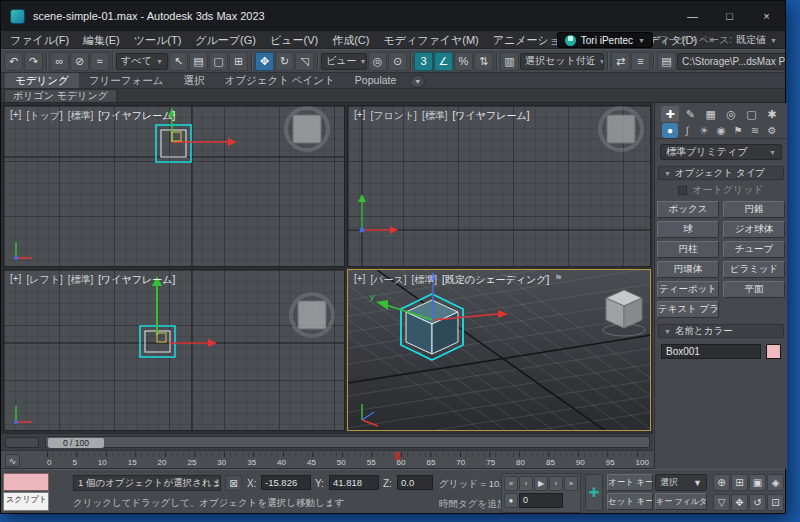 This screenshot has width=800, height=522. What do you see at coordinates (562, 62) in the screenshot?
I see `named-selection-sets-dropdown: 選択セット付近▼` at bounding box center [562, 62].